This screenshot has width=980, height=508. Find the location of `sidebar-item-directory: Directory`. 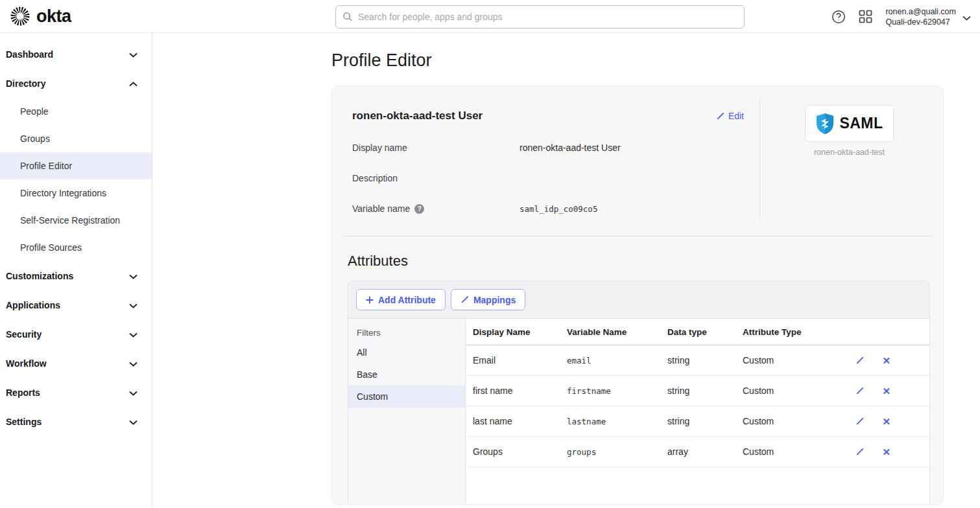

sidebar-item-directory: Directory is located at coordinates (76, 83).